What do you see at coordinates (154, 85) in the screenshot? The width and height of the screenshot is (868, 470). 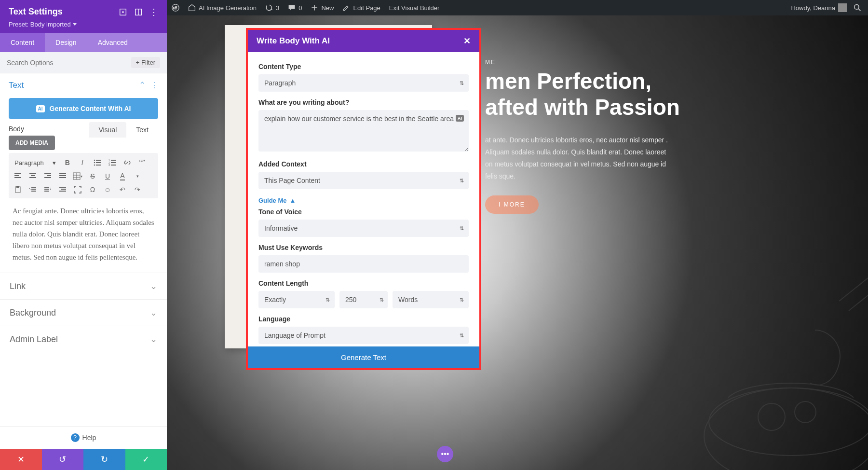 I see `section-more-icon: ⋮` at bounding box center [154, 85].